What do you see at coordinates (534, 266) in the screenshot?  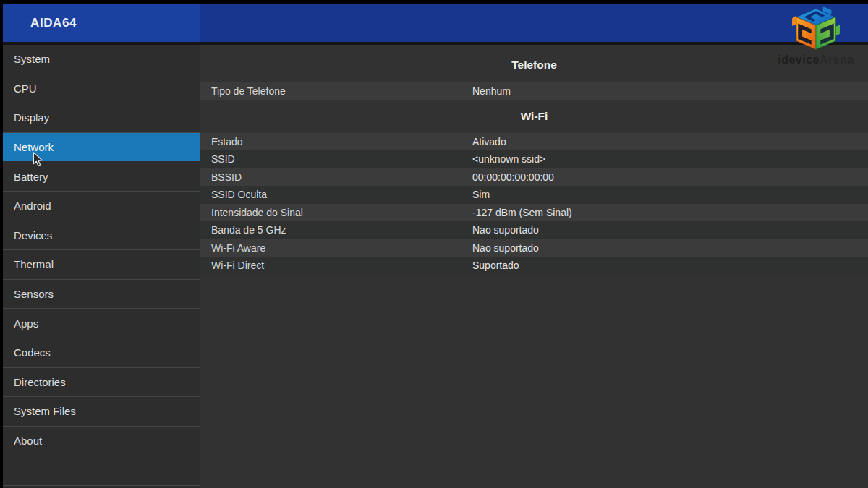 I see `info-row-wifi-direct: Wi-Fi Direct Suportado` at bounding box center [534, 266].